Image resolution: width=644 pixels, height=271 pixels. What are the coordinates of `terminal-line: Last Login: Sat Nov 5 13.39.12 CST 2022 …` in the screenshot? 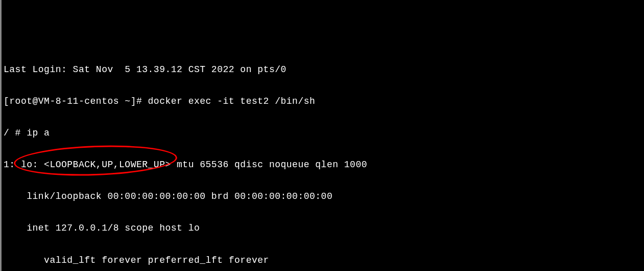 It's located at (323, 70).